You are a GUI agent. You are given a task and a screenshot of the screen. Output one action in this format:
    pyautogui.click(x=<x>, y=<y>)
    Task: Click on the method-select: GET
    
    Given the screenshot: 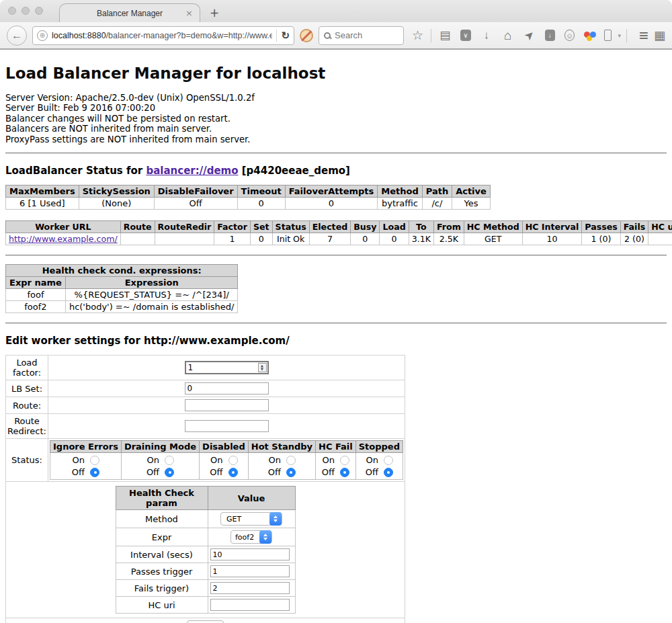 What is the action you would take?
    pyautogui.click(x=251, y=519)
    